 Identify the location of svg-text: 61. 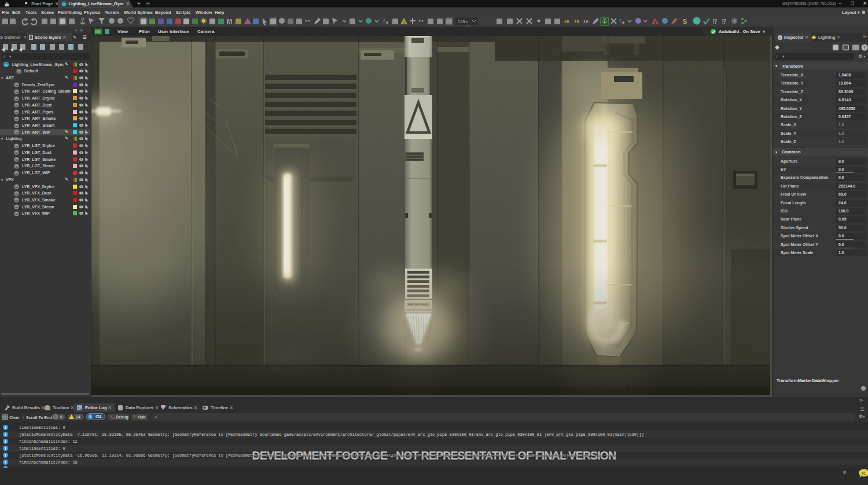
(864, 473).